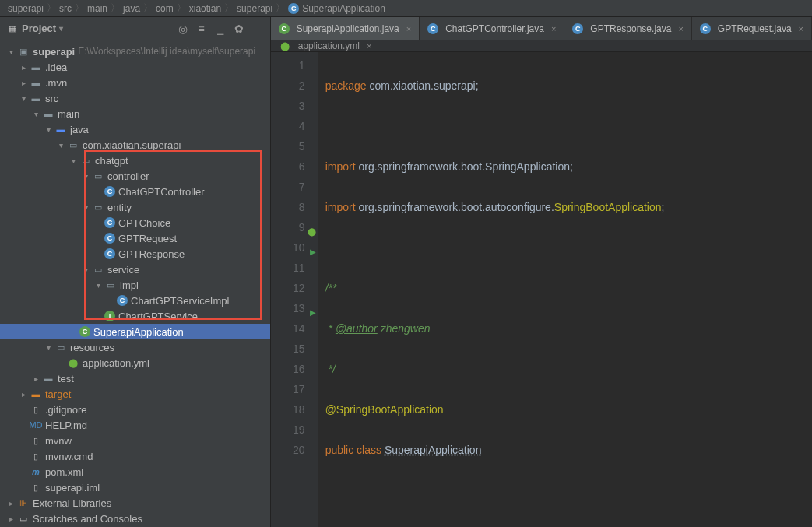 The width and height of the screenshot is (812, 527). What do you see at coordinates (220, 29) in the screenshot?
I see `collapse-icon: ⎯` at bounding box center [220, 29].